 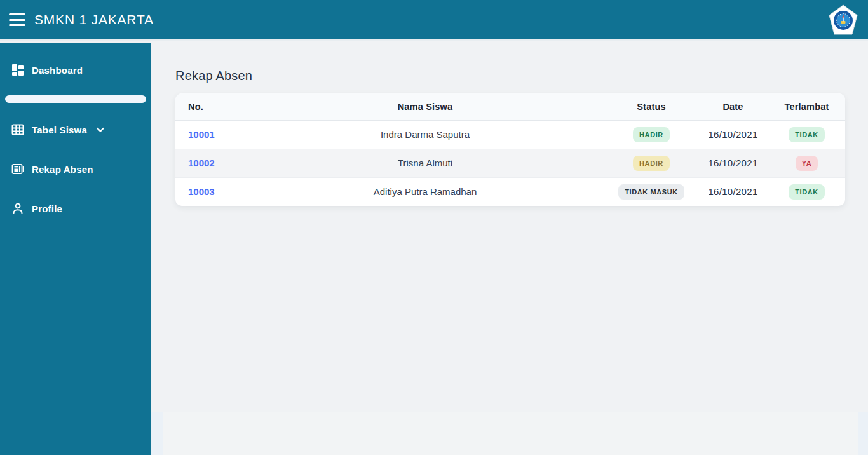 What do you see at coordinates (18, 130) in the screenshot?
I see `table-icon` at bounding box center [18, 130].